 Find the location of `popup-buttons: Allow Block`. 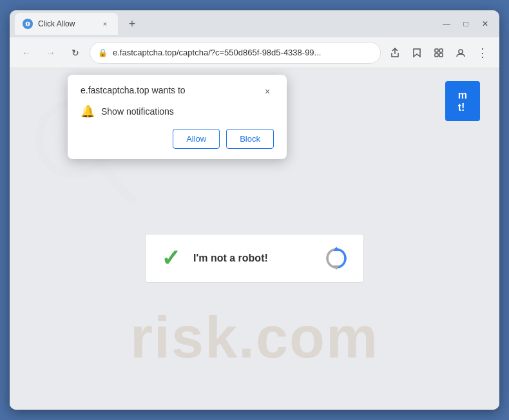

popup-buttons: Allow Block is located at coordinates (177, 139).